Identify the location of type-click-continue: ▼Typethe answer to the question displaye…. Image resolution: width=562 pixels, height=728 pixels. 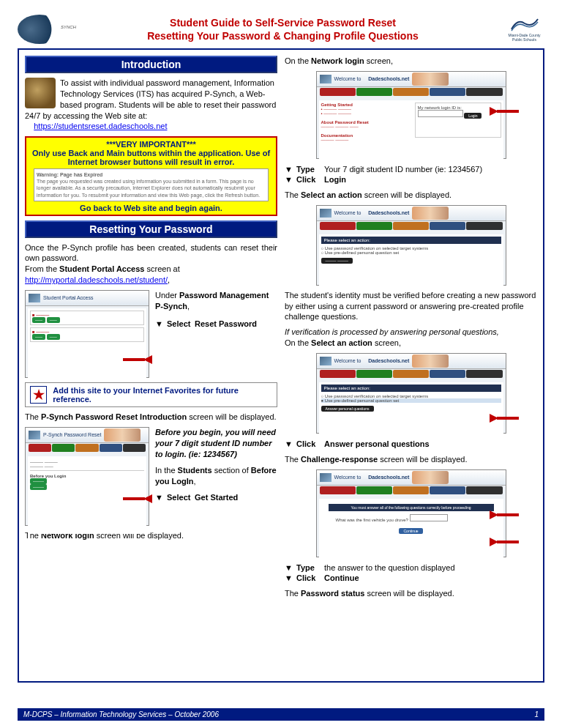
(411, 573).